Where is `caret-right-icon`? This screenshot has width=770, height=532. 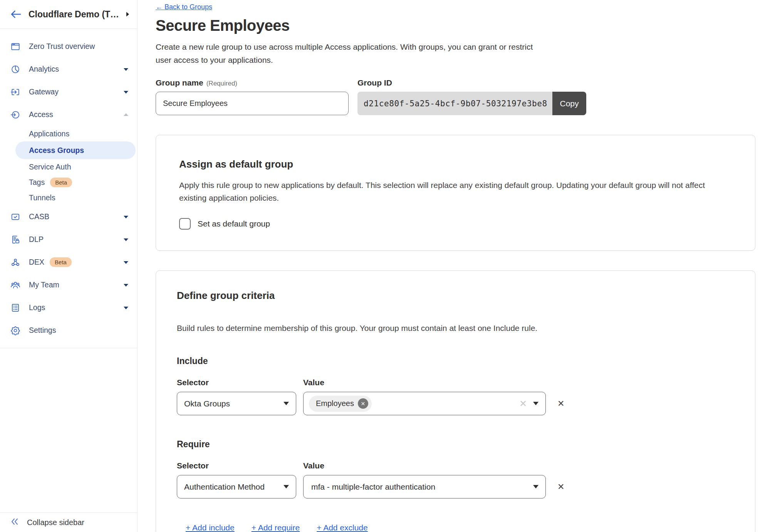 caret-right-icon is located at coordinates (127, 14).